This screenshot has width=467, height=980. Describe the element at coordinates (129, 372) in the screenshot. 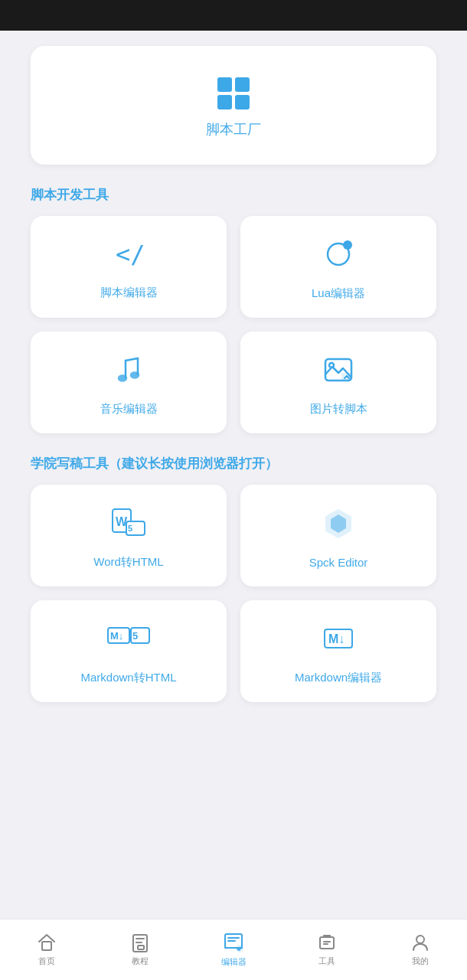

I see `music-editor-icon` at that location.